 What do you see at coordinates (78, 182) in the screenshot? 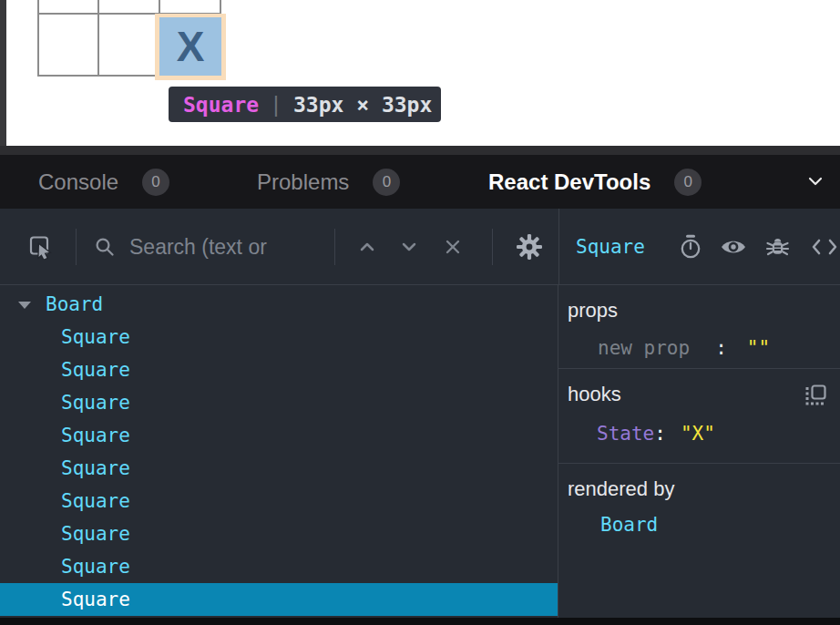
I see `tab-console-label: Console` at bounding box center [78, 182].